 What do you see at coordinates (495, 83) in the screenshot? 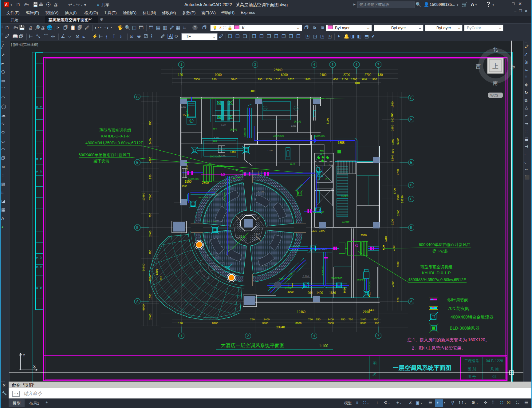
I see `svg-text: 南` at bounding box center [495, 83].